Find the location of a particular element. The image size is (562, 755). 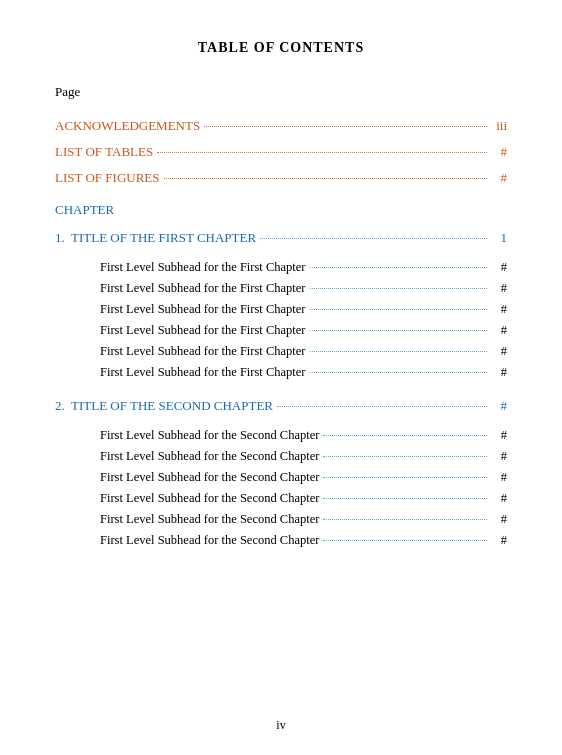

subhead-text-1-4: First Level Subhead for the Second Chapt… is located at coordinates (210, 520).